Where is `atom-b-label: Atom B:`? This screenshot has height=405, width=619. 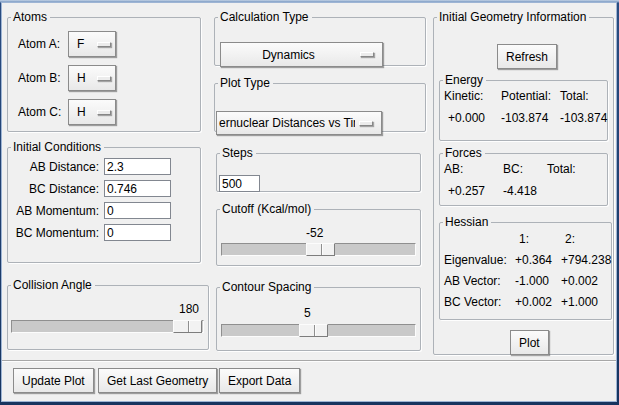 atom-b-label: Atom B: is located at coordinates (43, 78).